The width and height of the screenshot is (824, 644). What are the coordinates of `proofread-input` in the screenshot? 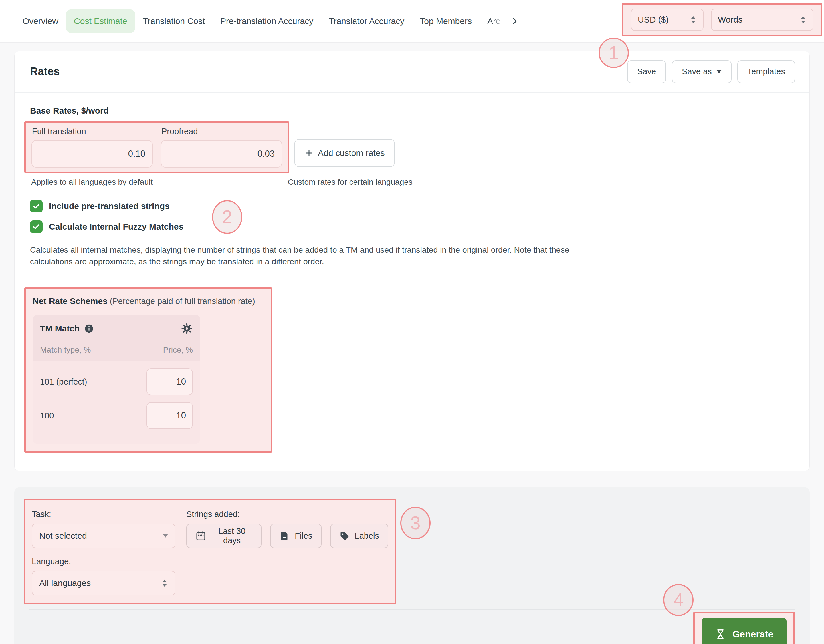 It's located at (221, 154).